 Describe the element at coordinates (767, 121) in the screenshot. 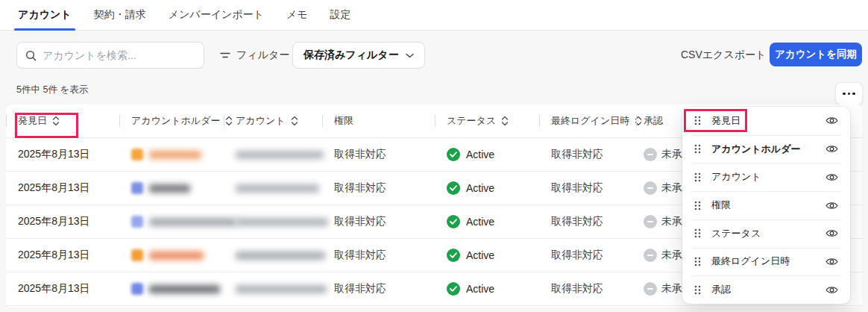

I see `menu-item-discovery-date: 発見日` at that location.